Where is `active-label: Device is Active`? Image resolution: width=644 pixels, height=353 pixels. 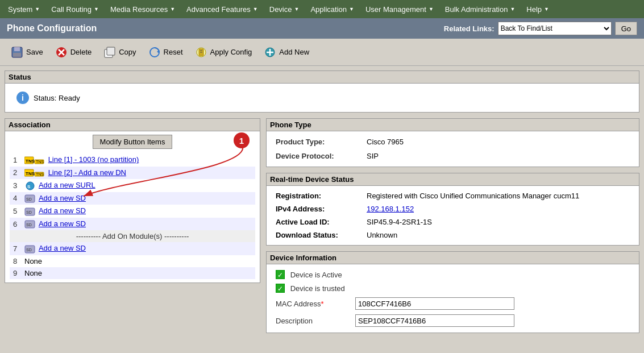 active-label: Device is Active is located at coordinates (316, 275).